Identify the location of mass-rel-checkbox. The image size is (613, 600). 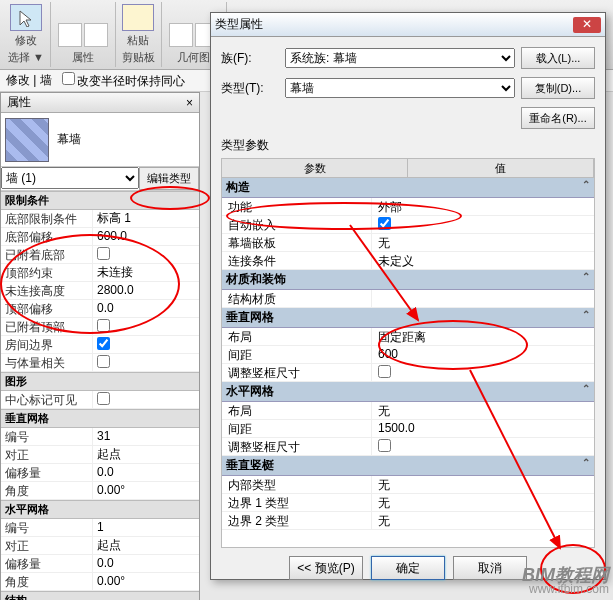
(104, 362).